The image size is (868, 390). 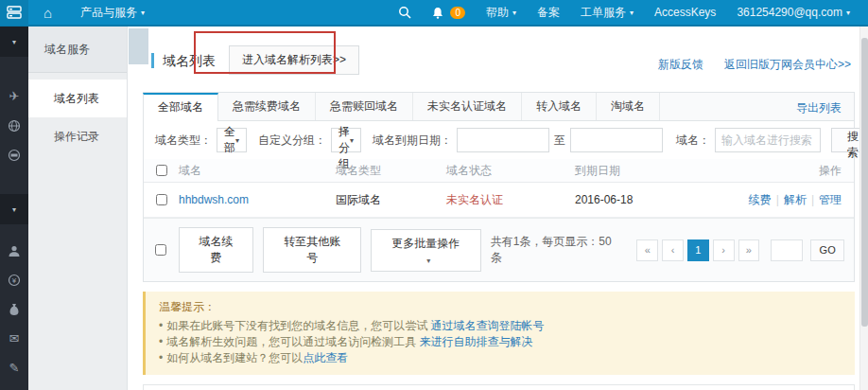 What do you see at coordinates (560, 106) in the screenshot?
I see `tab-transfer-in: 转入域名` at bounding box center [560, 106].